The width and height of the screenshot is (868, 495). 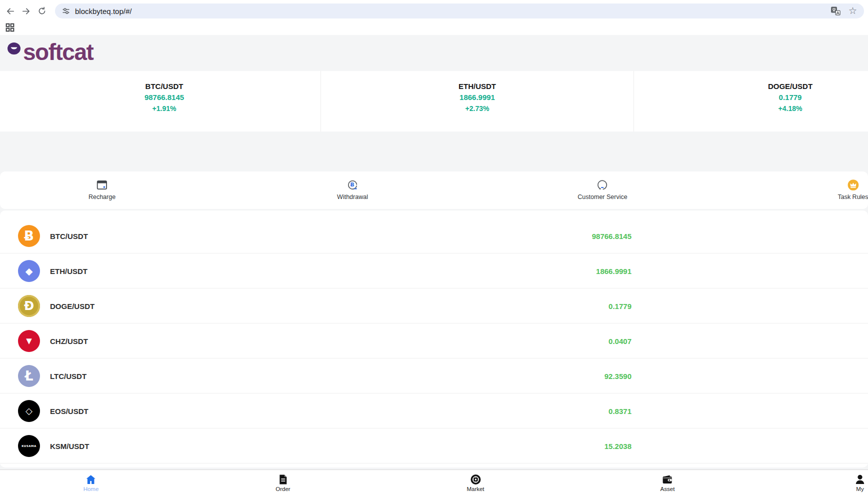 I want to click on apps-grid-icon, so click(x=10, y=28).